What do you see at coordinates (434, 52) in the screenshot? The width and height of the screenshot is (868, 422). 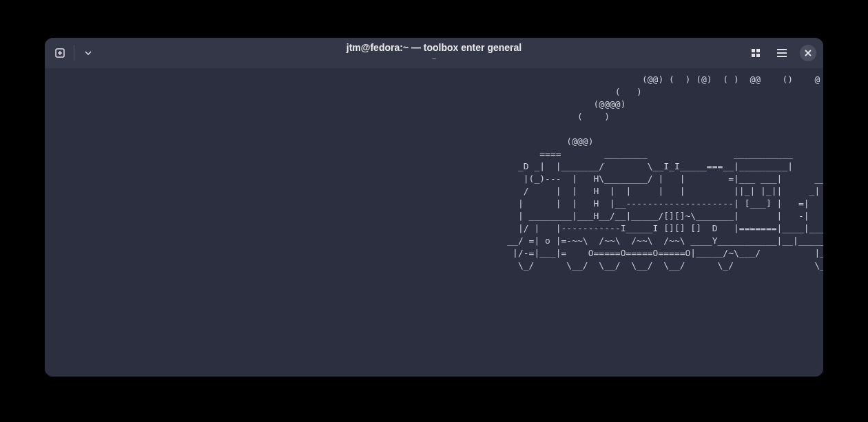 I see `title-area: jtm@fedora:~ — toolbox enter general ~` at bounding box center [434, 52].